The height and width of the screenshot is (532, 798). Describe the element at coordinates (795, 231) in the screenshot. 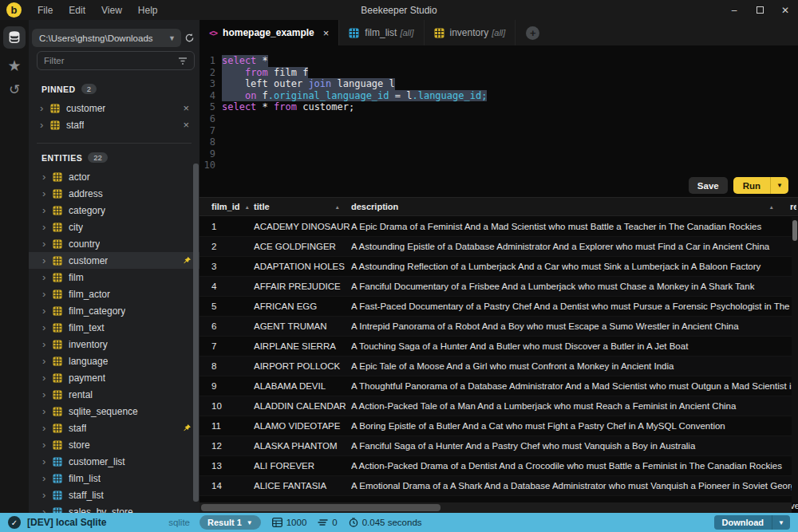

I see `vertical-scrollbar-thumb` at that location.